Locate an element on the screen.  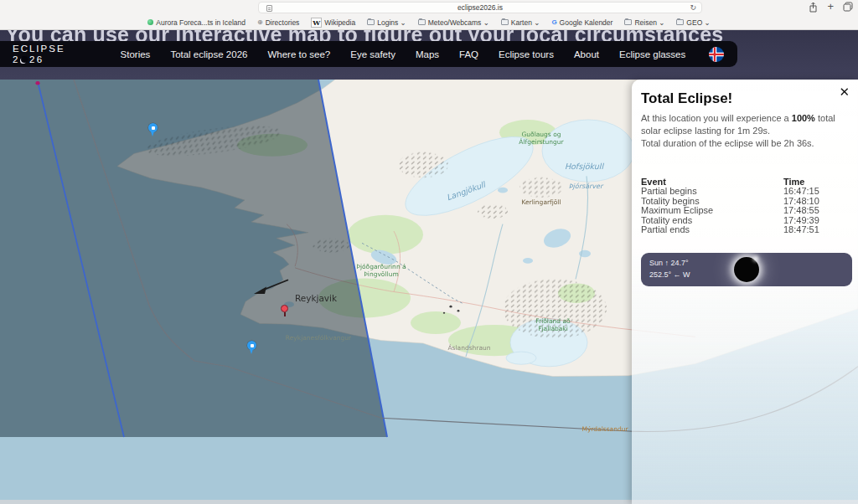
nav-item-eclipse-tours: Eclipse tours is located at coordinates (526, 54).